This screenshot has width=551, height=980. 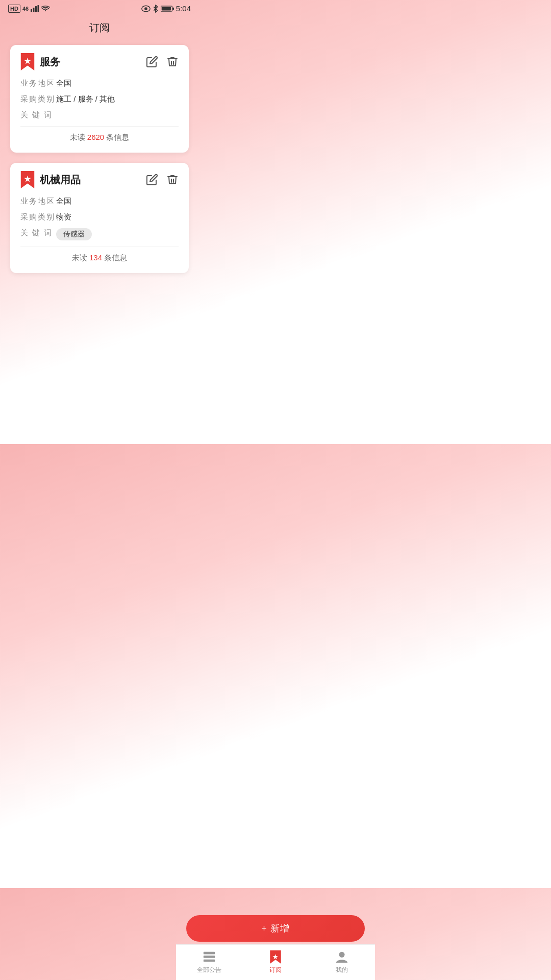 I want to click on card-1-title: 服务, so click(x=50, y=62).